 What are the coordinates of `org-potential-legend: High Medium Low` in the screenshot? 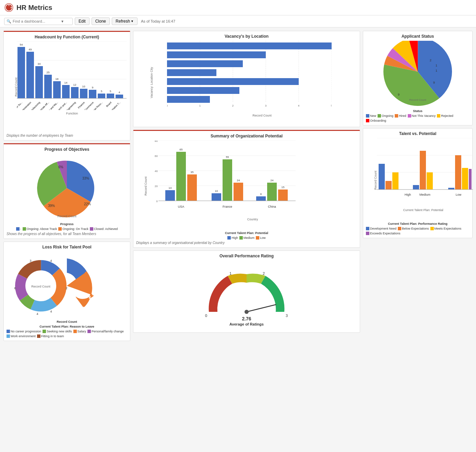 It's located at (247, 238).